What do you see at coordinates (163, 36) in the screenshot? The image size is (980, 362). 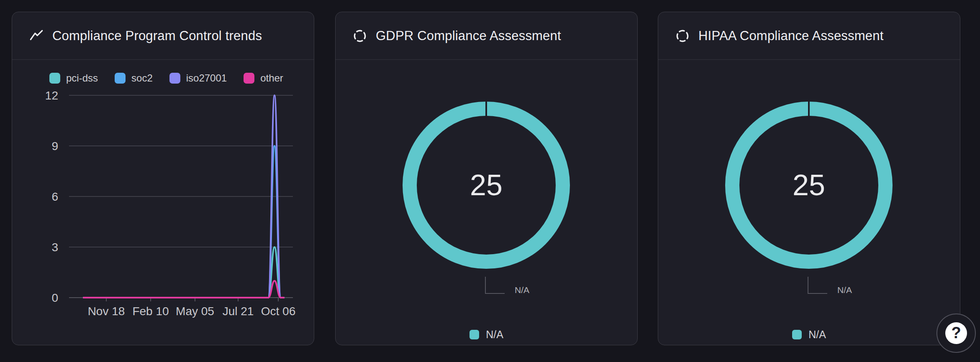 I see `trend-card-header: Compliance Program Control trends` at bounding box center [163, 36].